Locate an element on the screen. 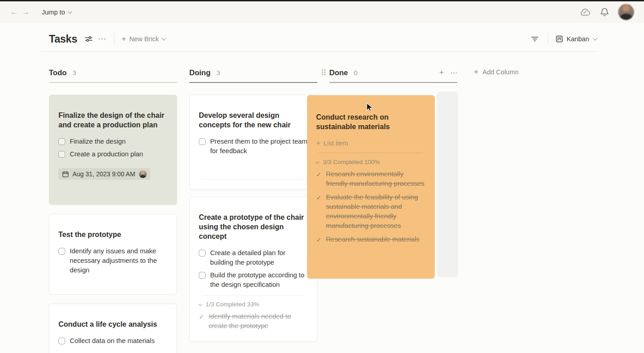 The height and width of the screenshot is (353, 644). completed-item-label: Research environmentally friendly manufa… is located at coordinates (376, 179).